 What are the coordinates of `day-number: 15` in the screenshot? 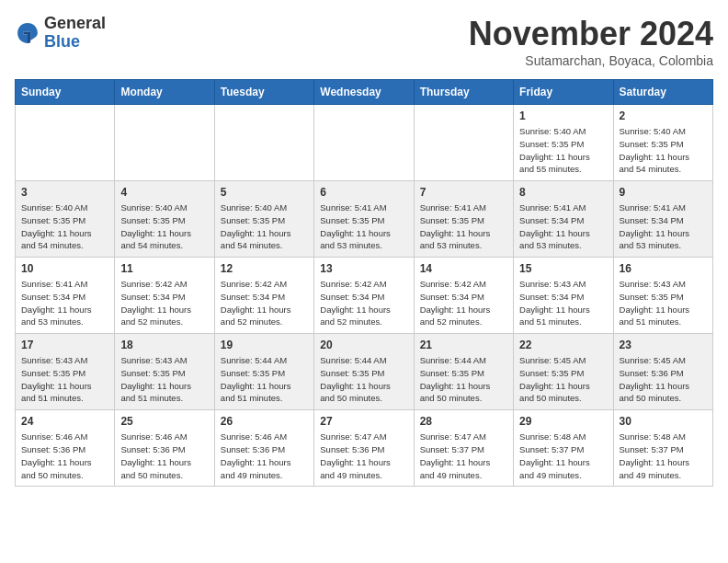 It's located at (563, 269).